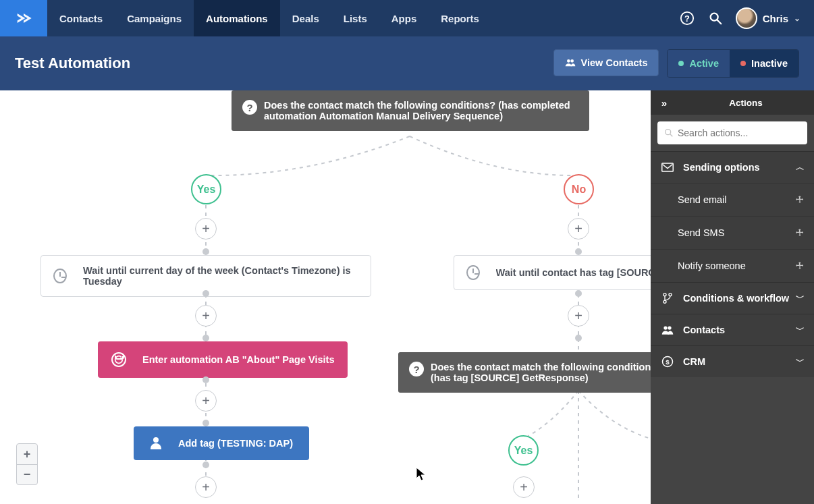 The height and width of the screenshot is (504, 814). I want to click on search-icon, so click(715, 18).